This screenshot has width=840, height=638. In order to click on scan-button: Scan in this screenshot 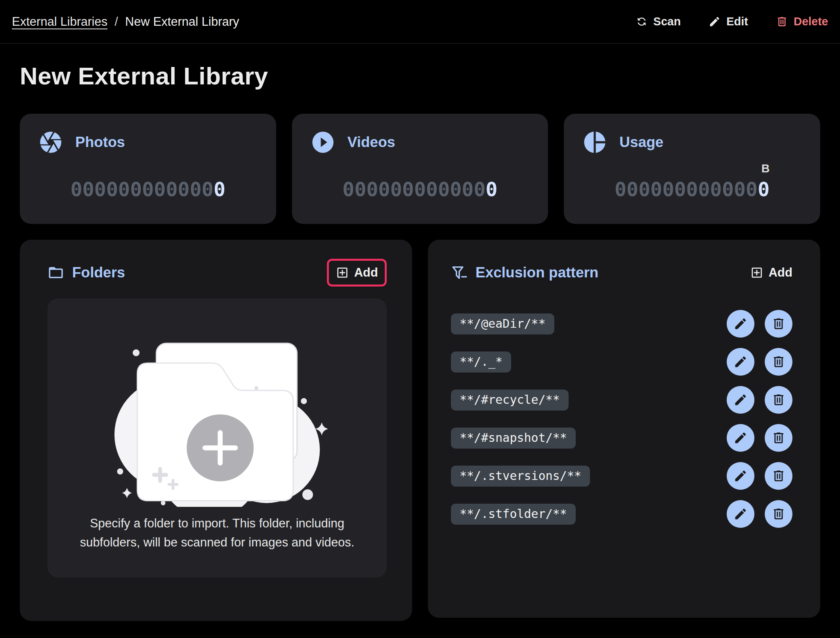, I will do `click(658, 21)`.